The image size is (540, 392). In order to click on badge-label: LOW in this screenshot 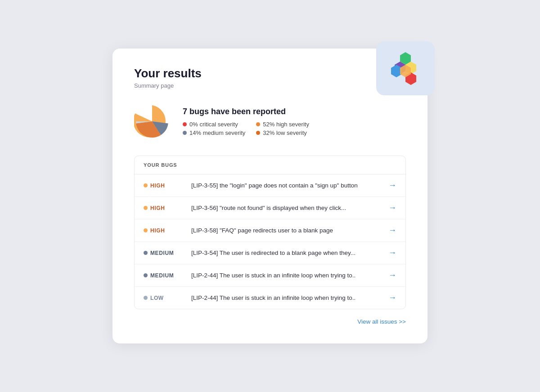, I will do `click(157, 298)`.